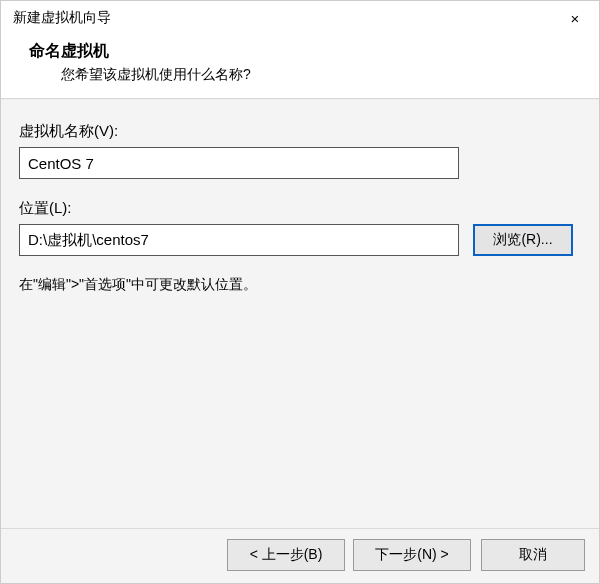 The width and height of the screenshot is (600, 584). I want to click on back-button: < 上一步(B), so click(286, 555).